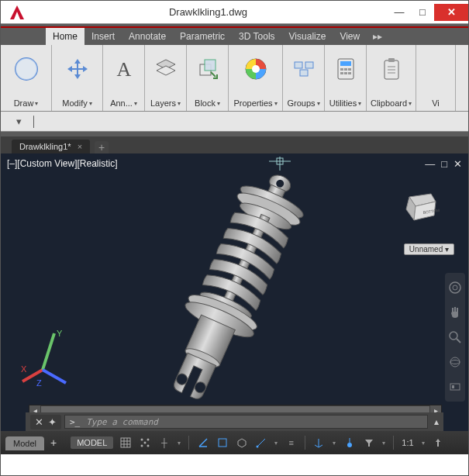 The image size is (469, 476). Describe the element at coordinates (208, 78) in the screenshot. I see `ribbon-block: Block▾` at that location.